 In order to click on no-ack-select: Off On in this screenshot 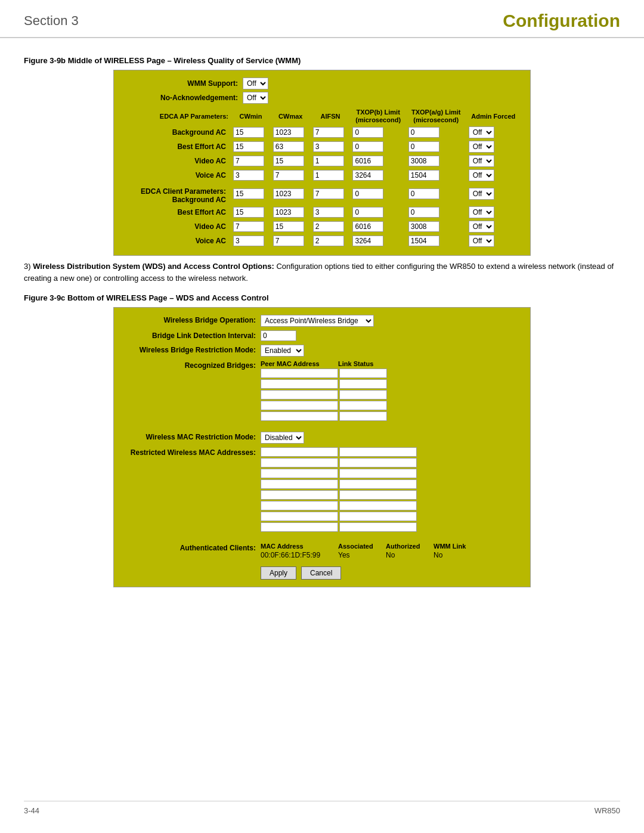, I will do `click(255, 98)`.